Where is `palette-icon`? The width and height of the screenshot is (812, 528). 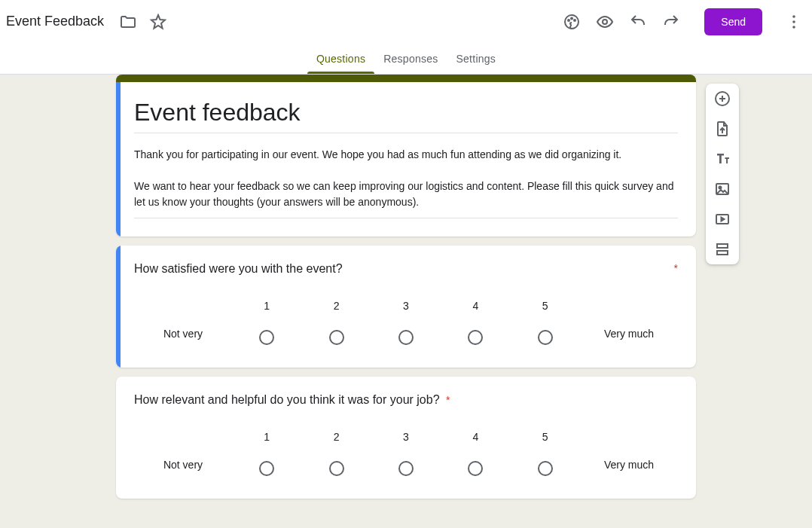 palette-icon is located at coordinates (572, 22).